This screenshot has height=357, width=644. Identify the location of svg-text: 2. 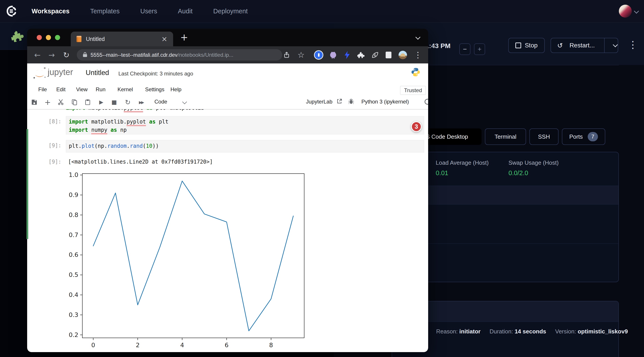
(138, 345).